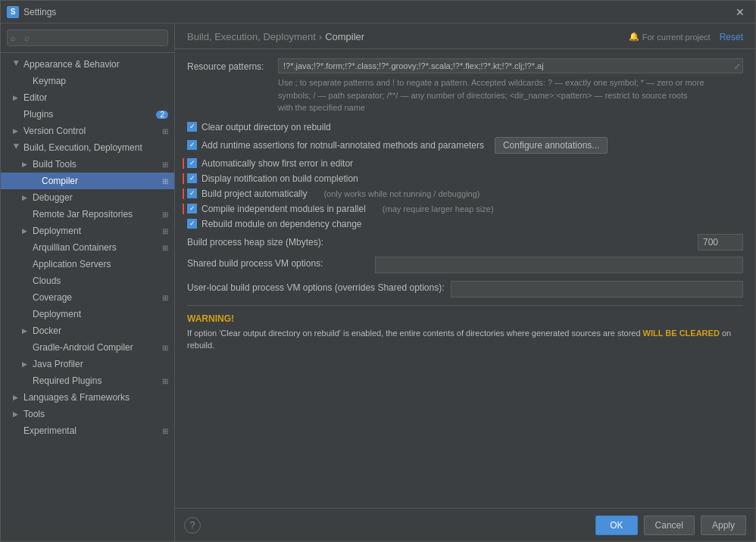 The image size is (756, 542). What do you see at coordinates (597, 289) in the screenshot?
I see `user-local-vm-input` at bounding box center [597, 289].